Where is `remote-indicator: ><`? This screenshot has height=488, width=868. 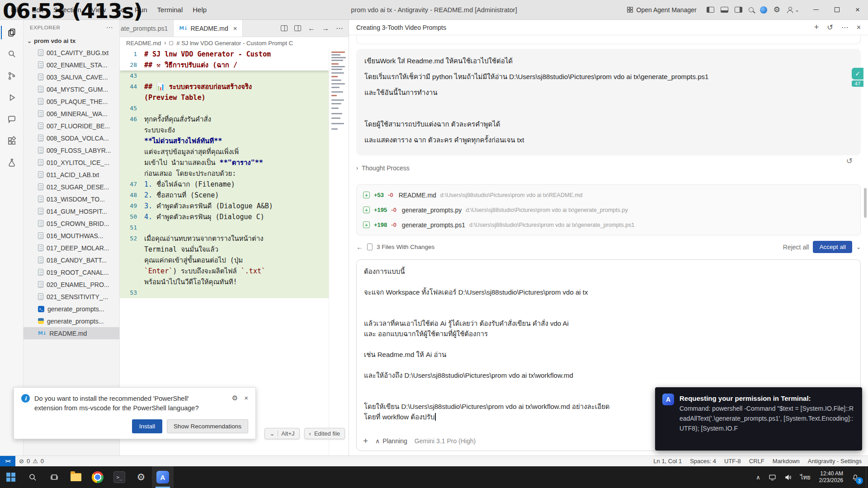 remote-indicator: >< is located at coordinates (8, 461).